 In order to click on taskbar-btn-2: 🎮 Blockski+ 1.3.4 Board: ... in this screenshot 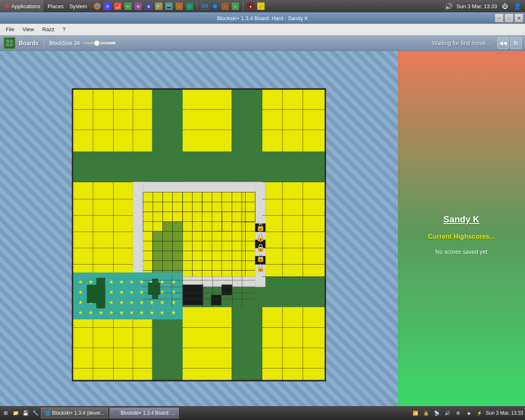, I will do `click(144, 413)`.